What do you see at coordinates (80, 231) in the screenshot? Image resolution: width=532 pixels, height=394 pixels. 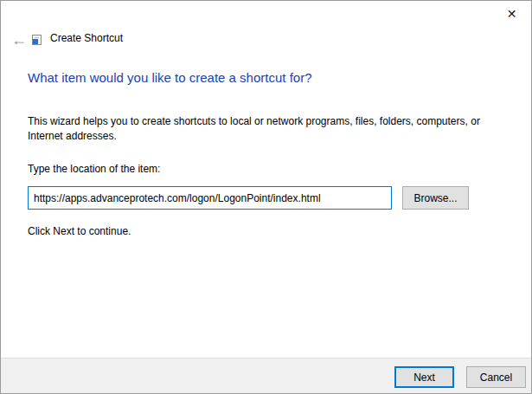 I see `next-hint-text: Click Next to continue.` at bounding box center [80, 231].